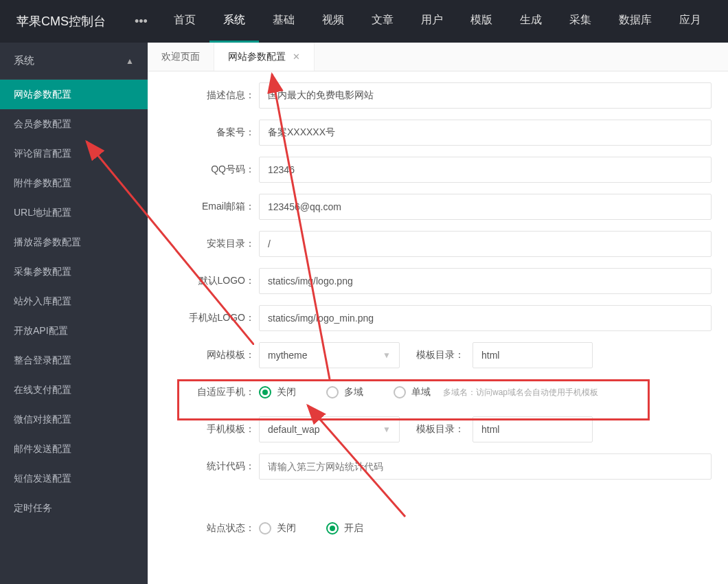 This screenshot has width=728, height=584. Describe the element at coordinates (294, 429) in the screenshot. I see `select-mtpl-value: default_wap` at that location.